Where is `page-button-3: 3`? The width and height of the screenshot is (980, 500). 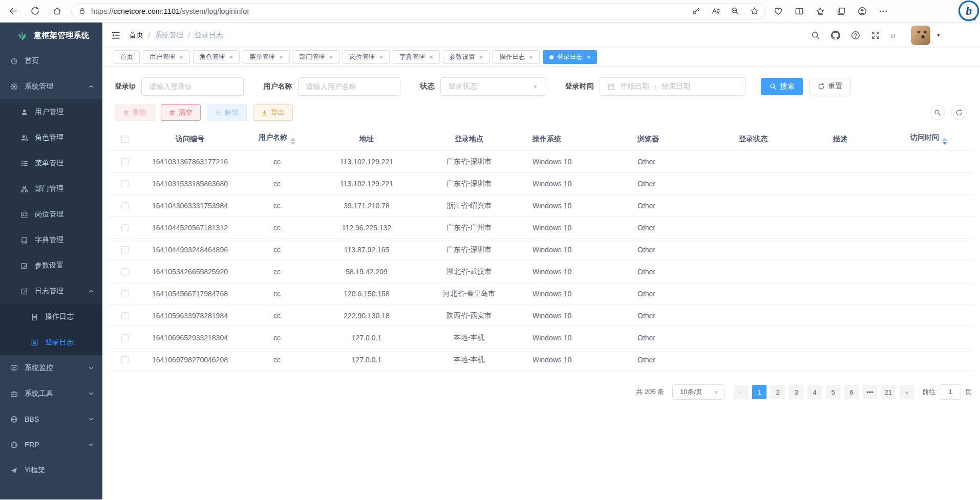 page-button-3: 3 is located at coordinates (796, 392).